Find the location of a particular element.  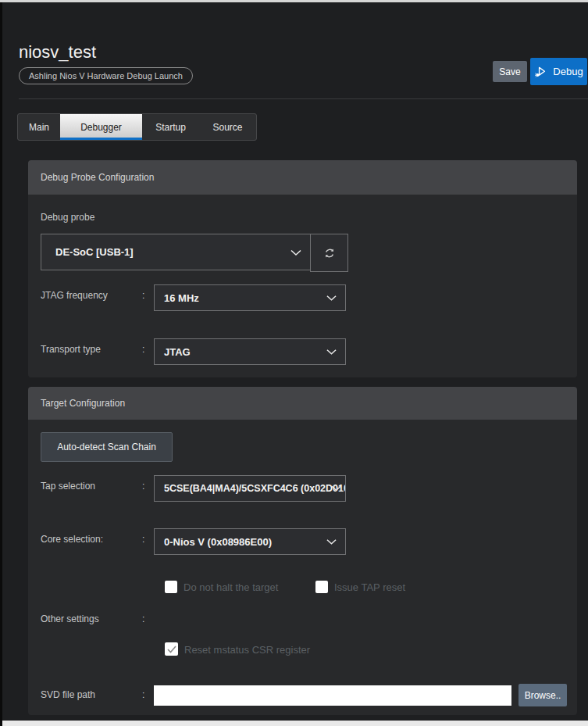

jtag-frequency-value: 16 MHz is located at coordinates (181, 299).